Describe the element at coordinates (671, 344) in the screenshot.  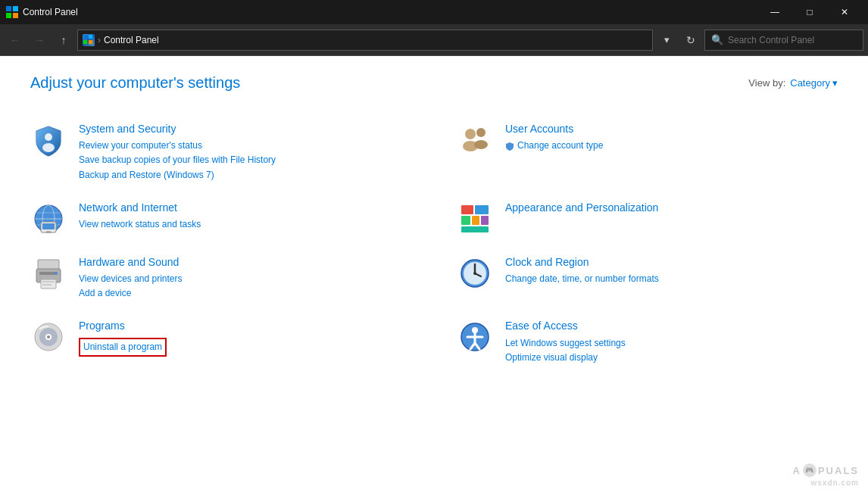
I see `windows-suggest-link: Let Windows suggest settings` at that location.